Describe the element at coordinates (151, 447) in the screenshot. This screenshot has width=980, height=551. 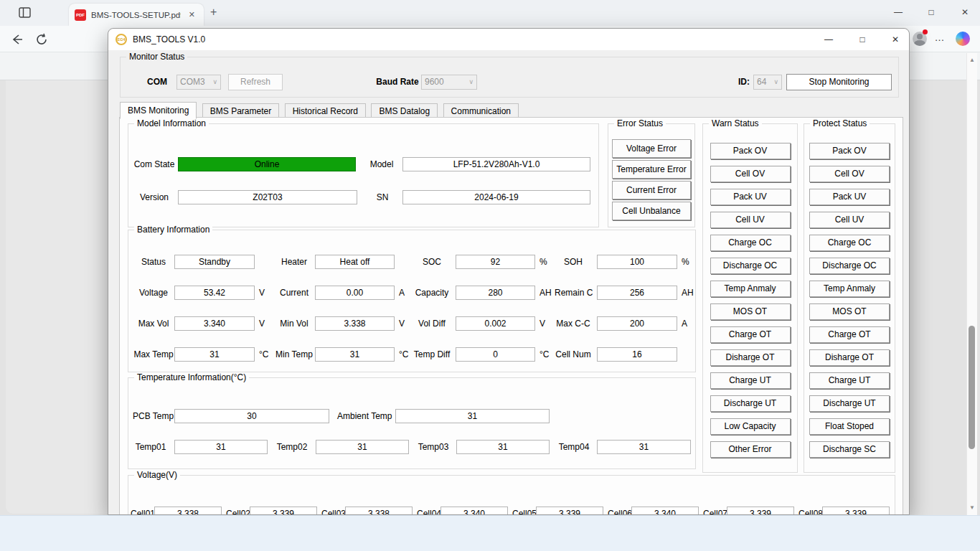
I see `temp01-label: Temp01` at that location.